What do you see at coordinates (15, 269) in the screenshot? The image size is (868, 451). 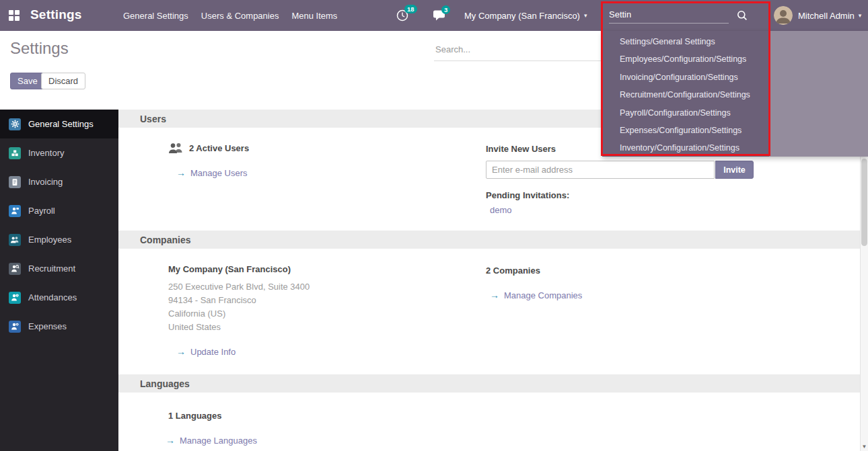 I see `recruitment-search-person-icon` at bounding box center [15, 269].